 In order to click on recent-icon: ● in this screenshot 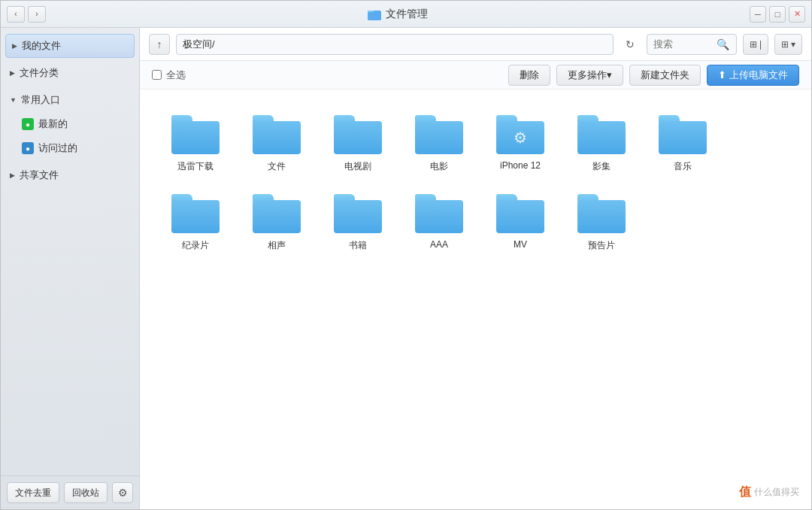, I will do `click(28, 124)`.